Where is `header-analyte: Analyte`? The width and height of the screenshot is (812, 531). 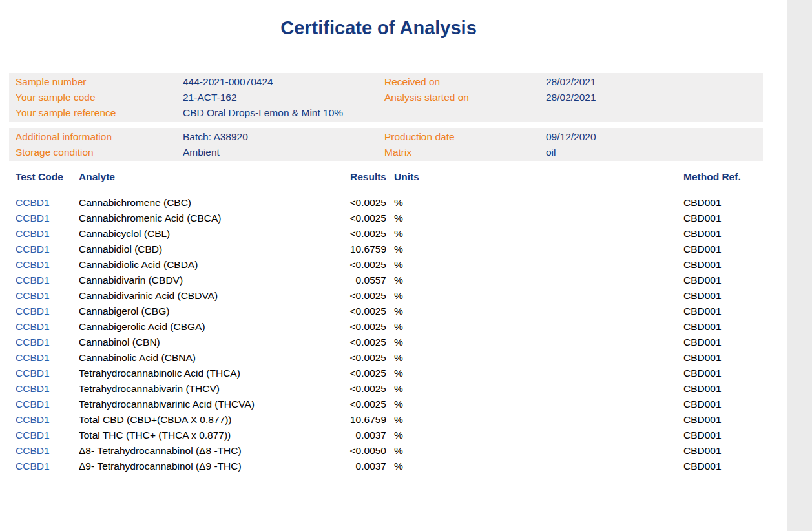
header-analyte: Analyte is located at coordinates (194, 177).